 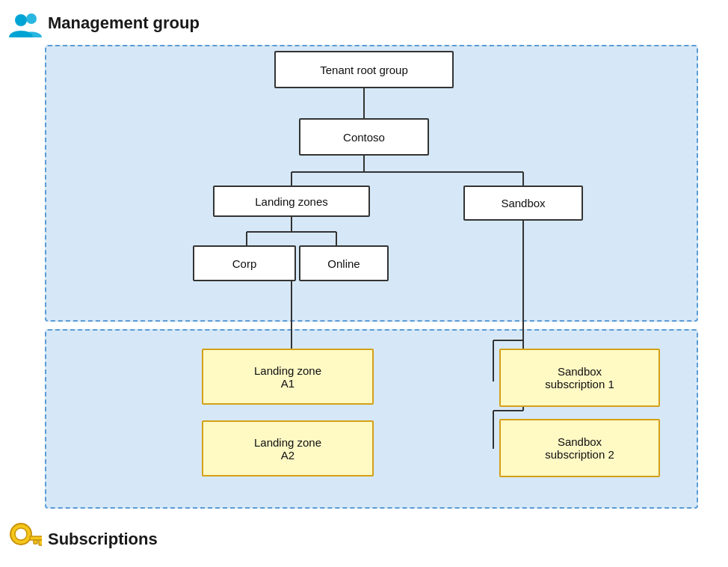 I want to click on management-group-header: Management group, so click(x=105, y=23).